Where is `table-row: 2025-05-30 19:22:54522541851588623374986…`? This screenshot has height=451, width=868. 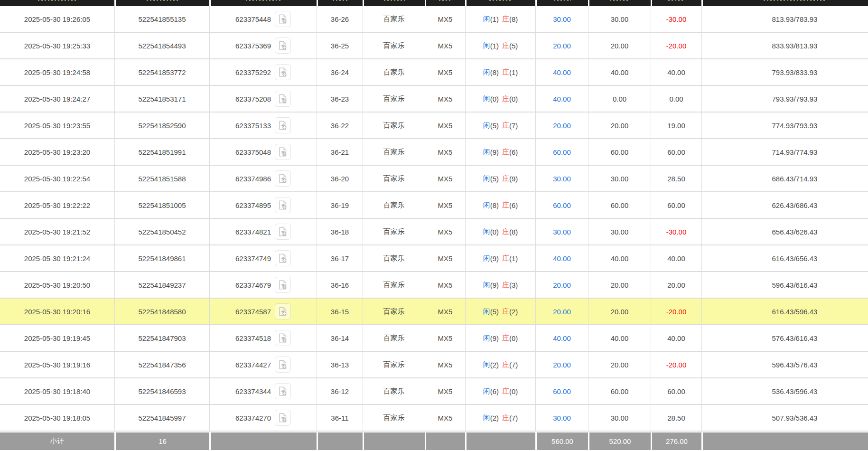
table-row: 2025-05-30 19:22:54522541851588623374986… is located at coordinates (434, 179).